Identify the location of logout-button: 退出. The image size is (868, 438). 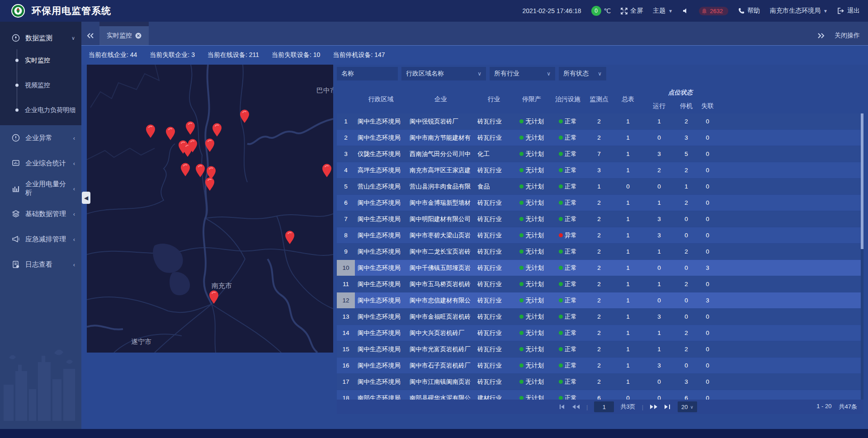
(849, 11).